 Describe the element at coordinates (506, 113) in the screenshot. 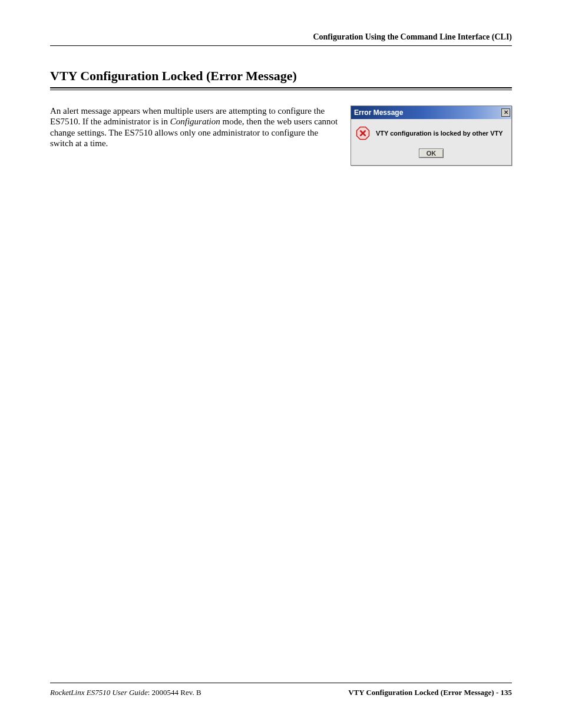

I see `close-icon: ✕` at that location.